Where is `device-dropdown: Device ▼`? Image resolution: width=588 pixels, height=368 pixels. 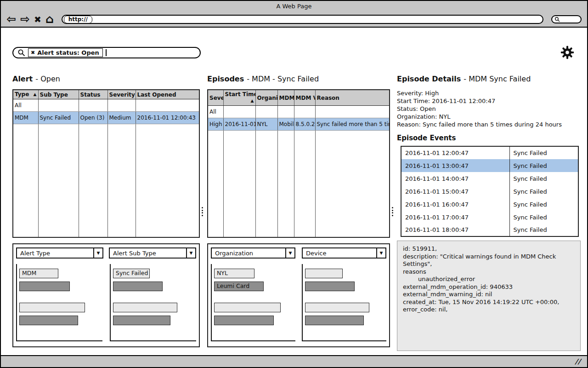
device-dropdown: Device ▼ is located at coordinates (344, 253).